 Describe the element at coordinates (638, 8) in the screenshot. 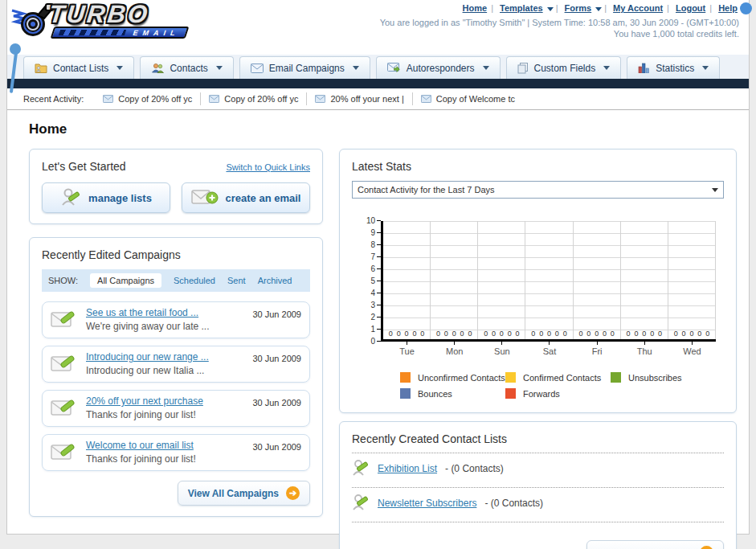

I see `nav-link-my-account: My Account` at that location.